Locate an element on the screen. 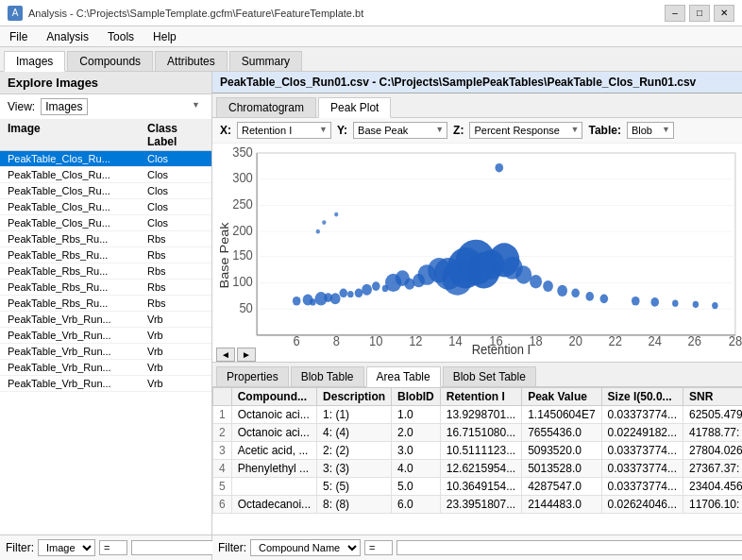 This screenshot has width=742, height=560. tab-area-table: Area Table is located at coordinates (404, 377).